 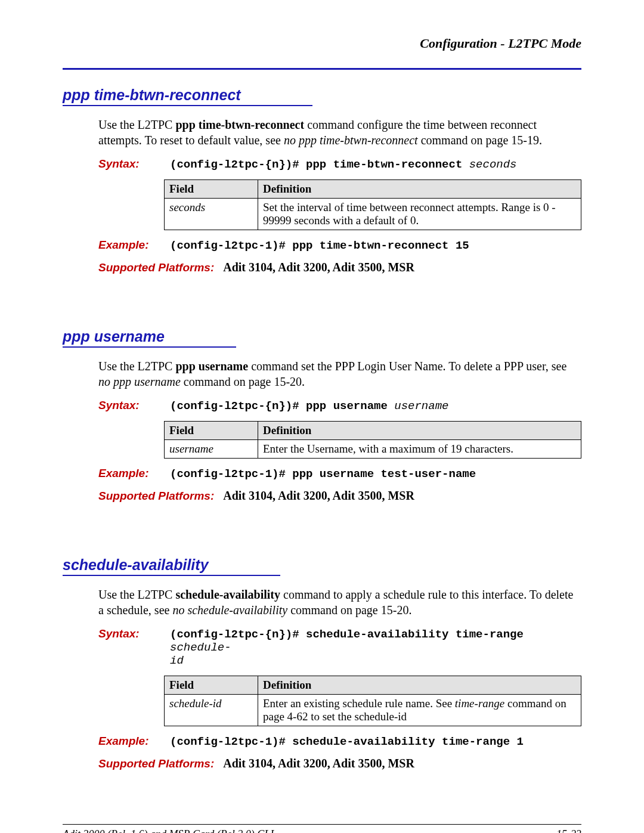 What do you see at coordinates (340, 165) in the screenshot?
I see `syntax-block: Syntax: (config-l2tpc-{n})# ppp time-btw…` at bounding box center [340, 165].